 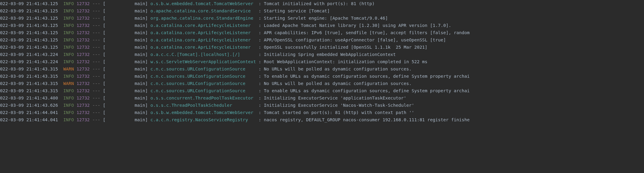 I want to click on log-message: Tomcat started on port(s): 81 (http) wit…, so click(x=339, y=113).